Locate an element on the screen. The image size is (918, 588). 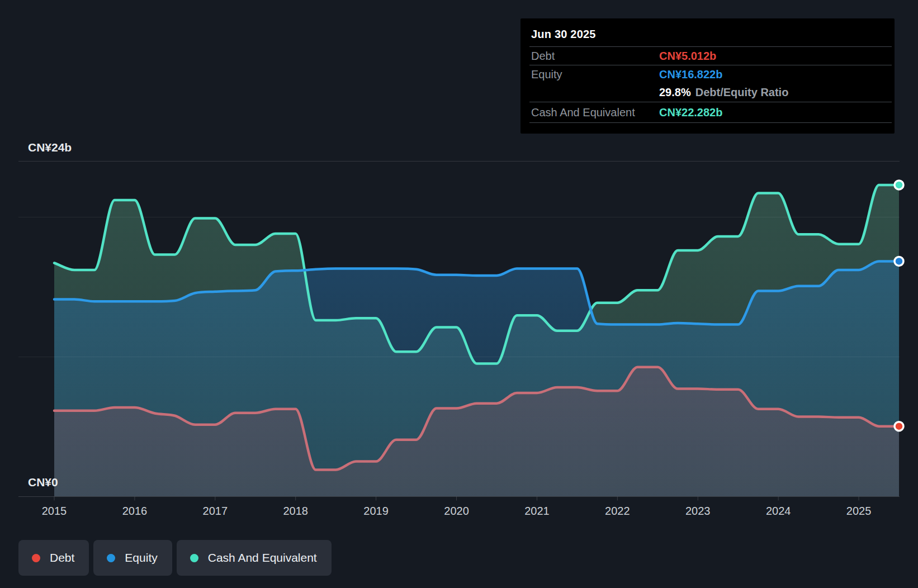
tooltip-debt-label: Debt is located at coordinates (595, 56).